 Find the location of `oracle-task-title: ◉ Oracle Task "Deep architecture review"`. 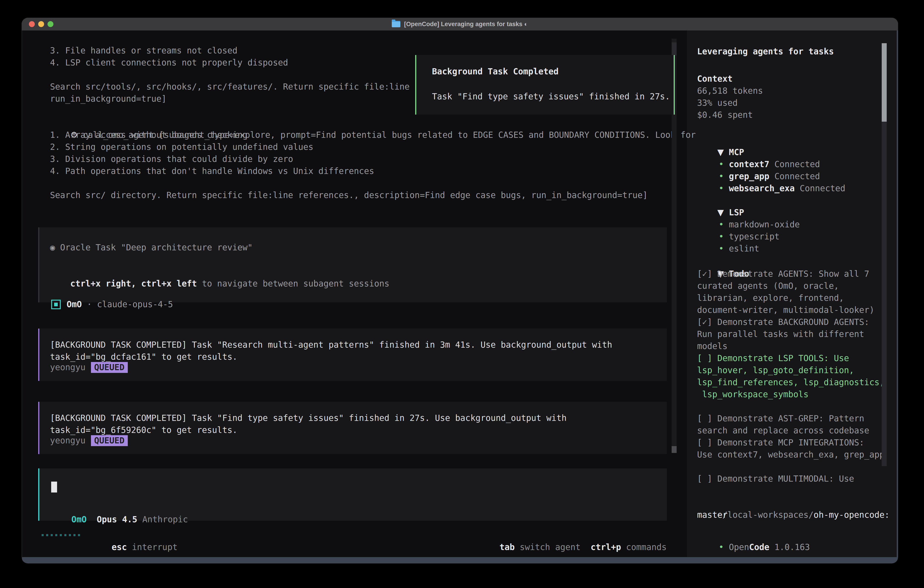

oracle-task-title: ◉ Oracle Task "Deep architecture review" is located at coordinates (151, 248).